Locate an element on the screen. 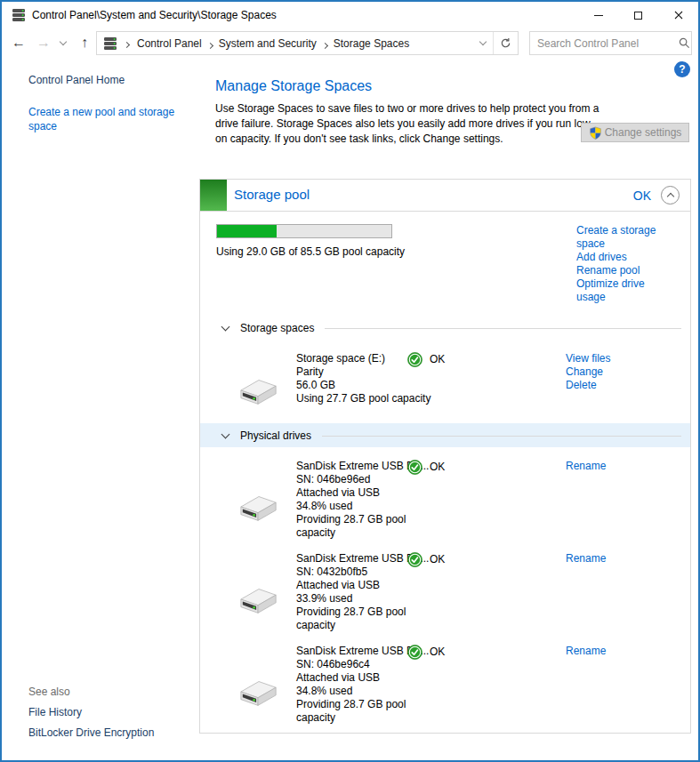 The width and height of the screenshot is (700, 762). view-files-link: View files is located at coordinates (628, 359).